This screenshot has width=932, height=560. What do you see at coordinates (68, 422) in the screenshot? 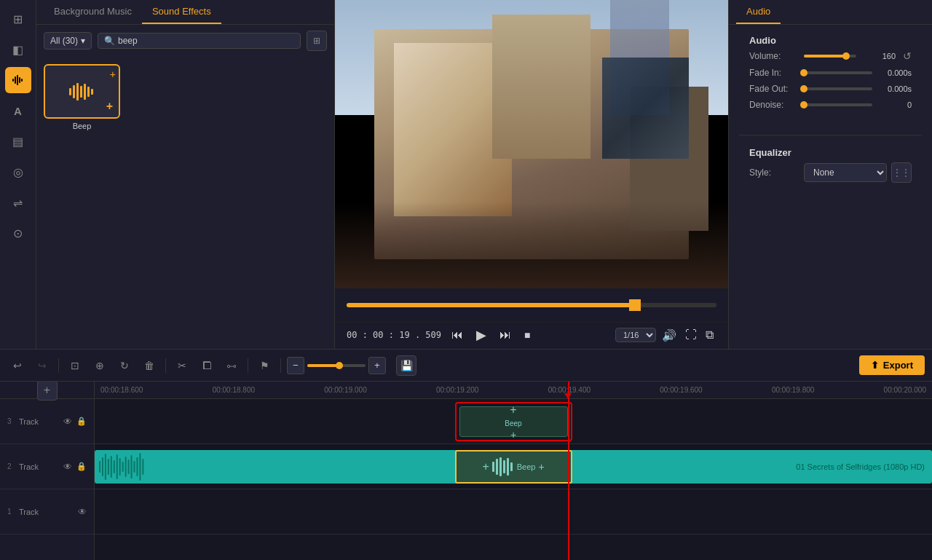
I see `visibility-icon-3: 👁` at bounding box center [68, 422].